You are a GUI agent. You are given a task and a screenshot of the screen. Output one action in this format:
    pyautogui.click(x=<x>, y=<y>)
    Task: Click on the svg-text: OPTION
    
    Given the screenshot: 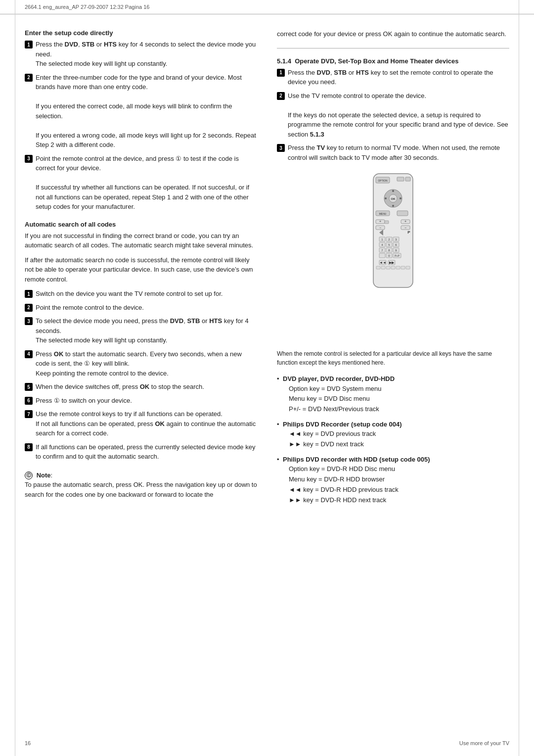 What is the action you would take?
    pyautogui.click(x=383, y=181)
    